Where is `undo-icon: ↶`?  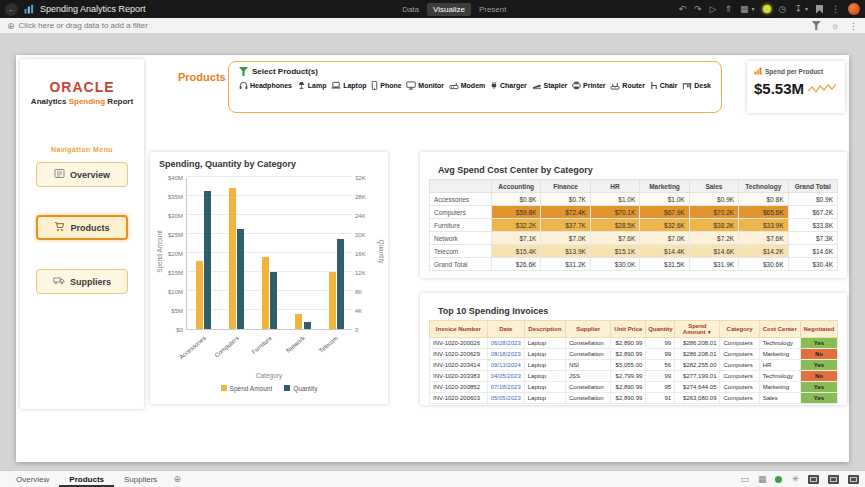 undo-icon: ↶ is located at coordinates (682, 10).